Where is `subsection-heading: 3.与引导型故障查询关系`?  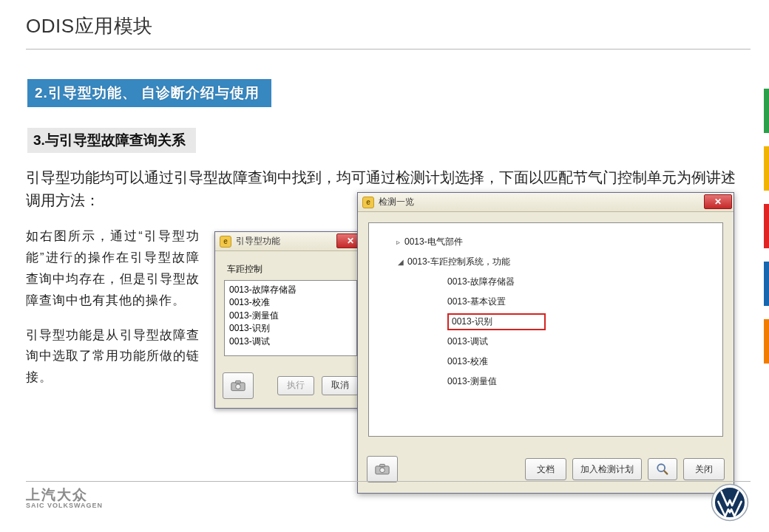
subsection-heading: 3.与引导型故障查询关系 is located at coordinates (112, 140).